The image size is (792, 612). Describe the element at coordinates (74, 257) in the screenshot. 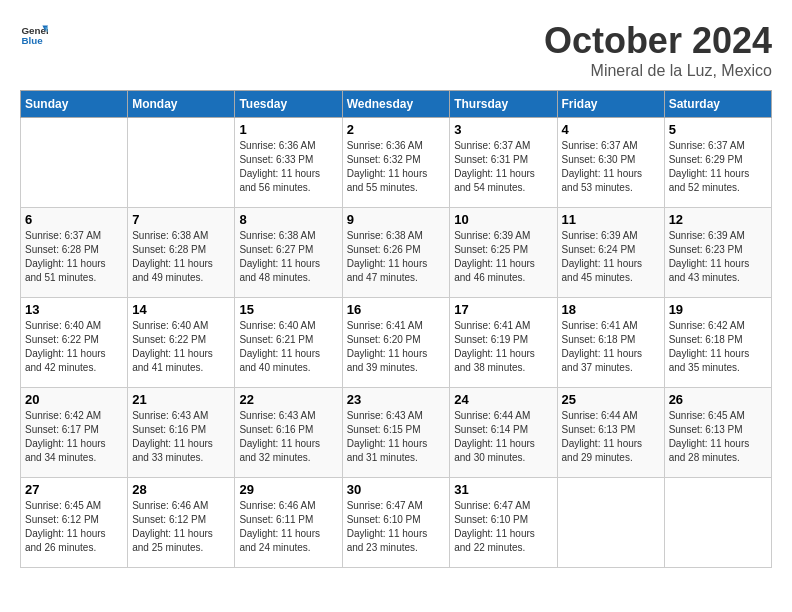

I see `day-info: Sunrise: 6:37 AM Sunset: 6:28 PM Dayligh…` at that location.